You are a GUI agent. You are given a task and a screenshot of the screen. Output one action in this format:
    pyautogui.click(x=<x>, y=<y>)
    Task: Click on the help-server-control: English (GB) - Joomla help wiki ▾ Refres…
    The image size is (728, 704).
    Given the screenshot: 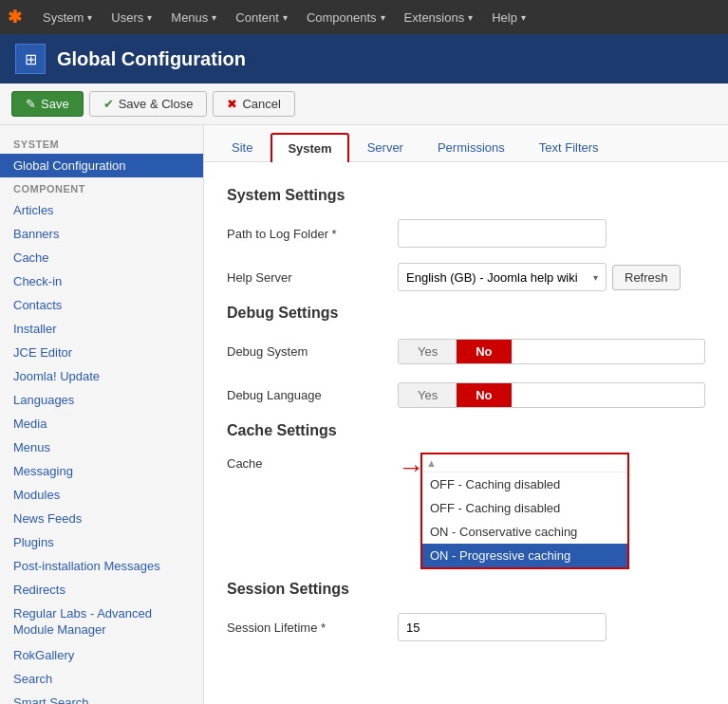 What is the action you would take?
    pyautogui.click(x=551, y=277)
    